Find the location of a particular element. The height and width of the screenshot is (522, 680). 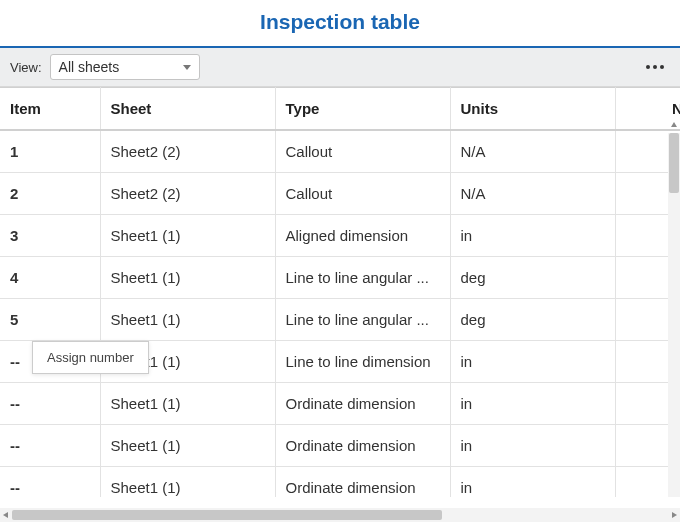

cell-type: Aligned dimension is located at coordinates (362, 236).